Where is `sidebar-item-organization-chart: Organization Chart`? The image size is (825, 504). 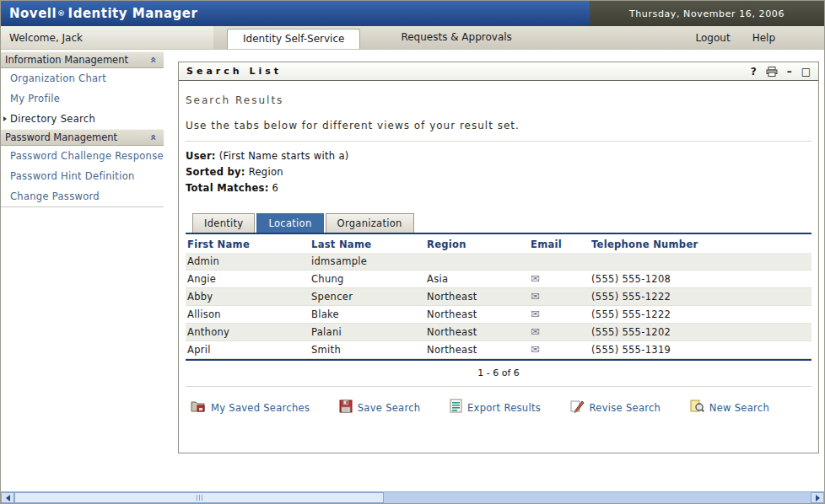
sidebar-item-organization-chart: Organization Chart is located at coordinates (83, 78).